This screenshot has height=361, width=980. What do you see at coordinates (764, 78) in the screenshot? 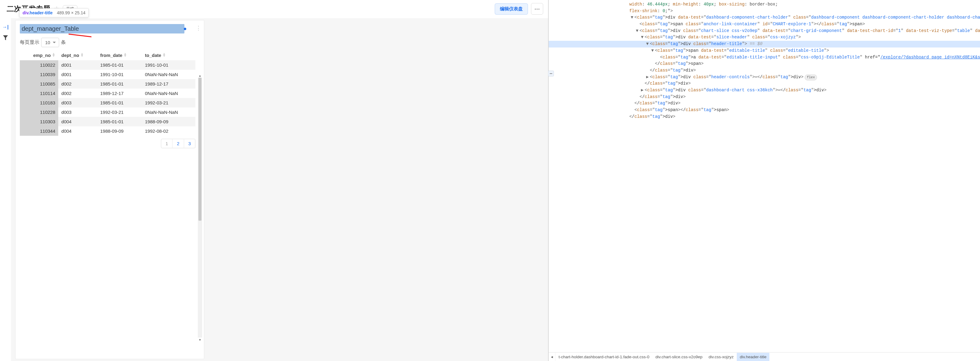
I see `dom-node: ▶<class="tag">div class="header-controls…` at bounding box center [764, 78].